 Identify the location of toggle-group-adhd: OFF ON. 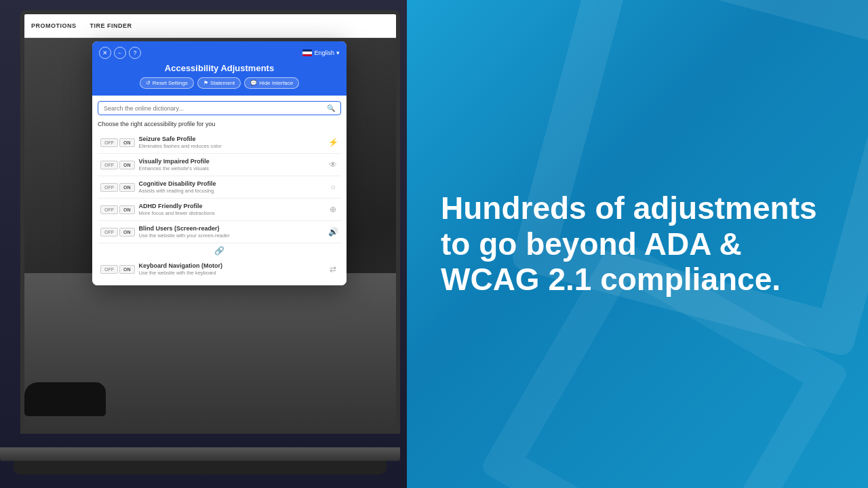
(118, 210).